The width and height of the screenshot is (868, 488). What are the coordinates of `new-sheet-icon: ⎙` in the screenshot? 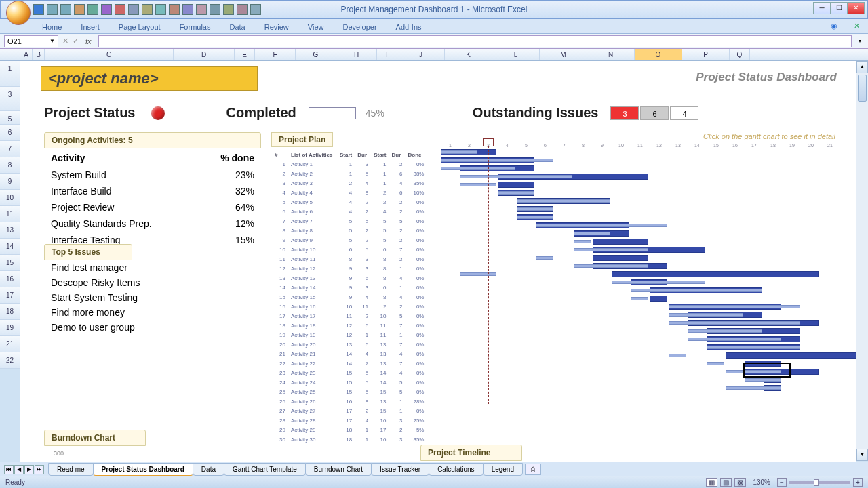 It's located at (533, 469).